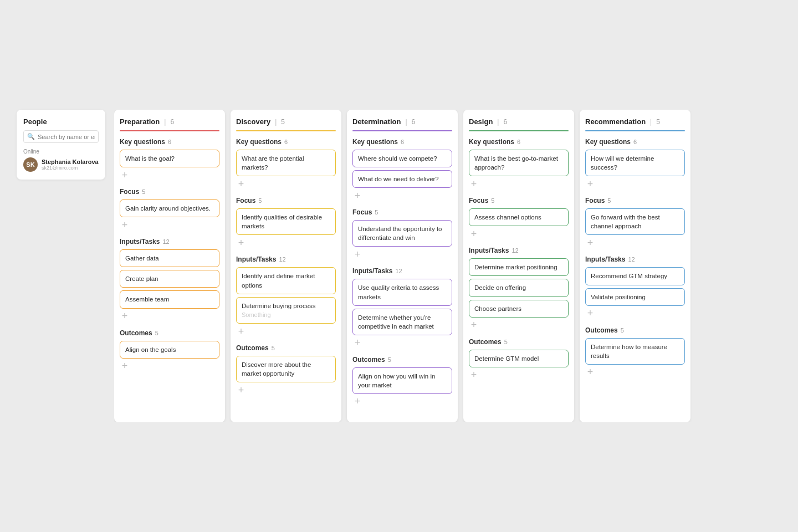 The image size is (798, 532). I want to click on card: Determine how to measure results, so click(635, 351).